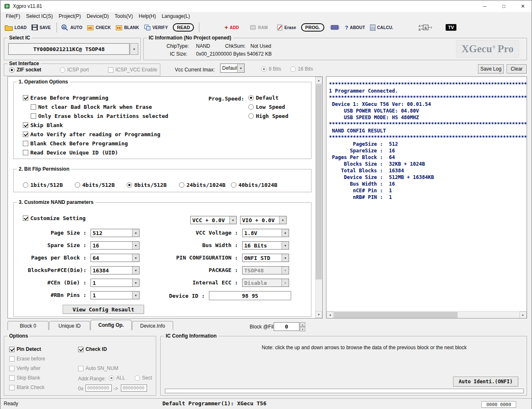 Image resolution: width=532 pixels, height=409 pixels. Describe the element at coordinates (71, 153) in the screenshot. I see `checkbox-read-uid: Read Device Unique ID (UID)` at that location.